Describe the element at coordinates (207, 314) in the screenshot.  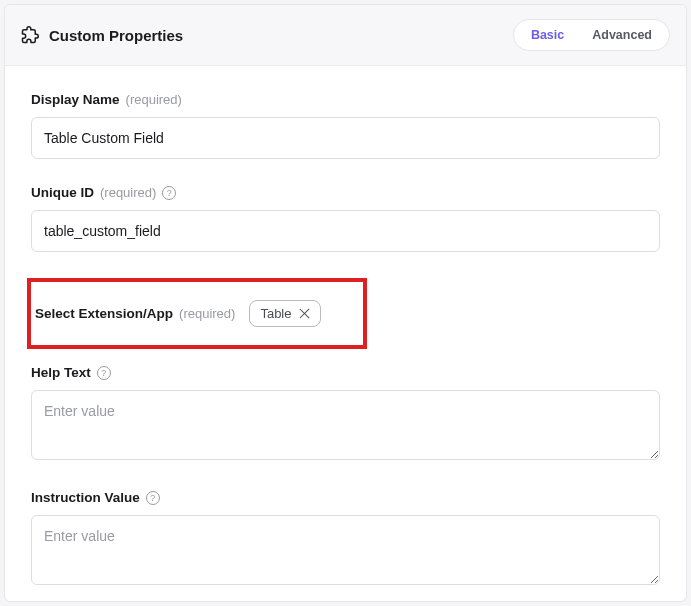
I see `select-extension-required: (required)` at that location.